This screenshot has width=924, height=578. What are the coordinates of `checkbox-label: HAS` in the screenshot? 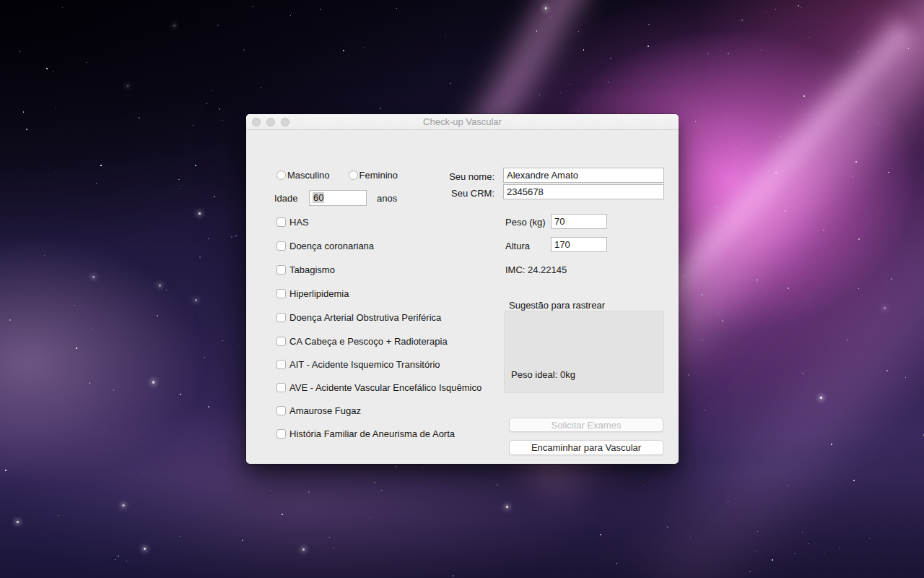 It's located at (299, 223).